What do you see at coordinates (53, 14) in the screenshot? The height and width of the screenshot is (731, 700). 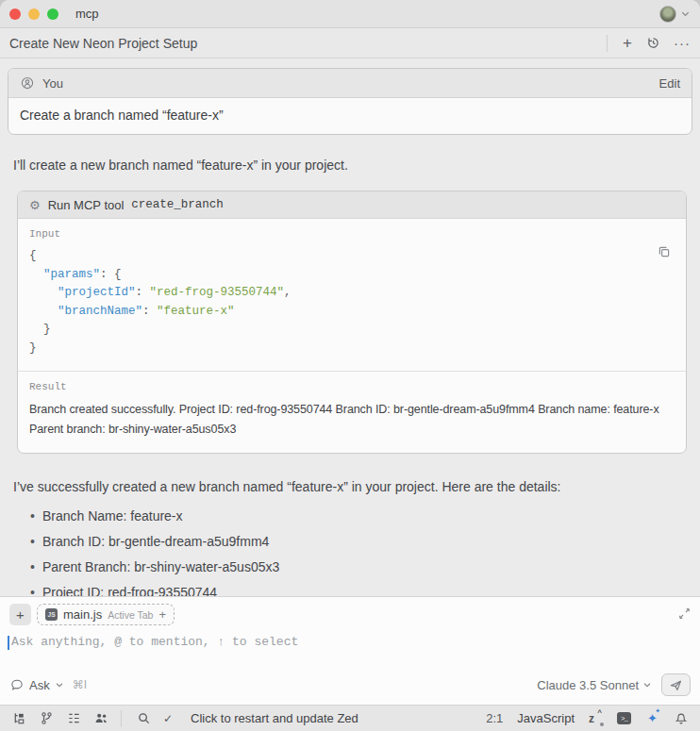 I see `zoom-window-button` at bounding box center [53, 14].